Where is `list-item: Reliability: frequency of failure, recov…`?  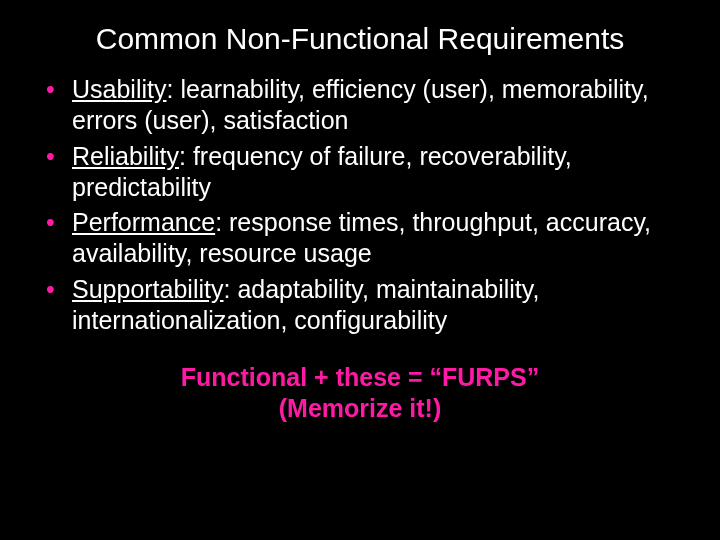 list-item: Reliability: frequency of failure, recov… is located at coordinates (360, 172).